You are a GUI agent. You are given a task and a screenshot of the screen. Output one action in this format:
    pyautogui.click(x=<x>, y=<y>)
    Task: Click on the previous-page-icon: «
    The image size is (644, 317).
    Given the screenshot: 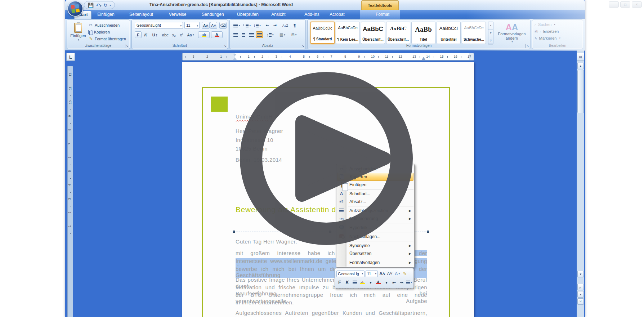 What is the action you would take?
    pyautogui.click(x=581, y=287)
    